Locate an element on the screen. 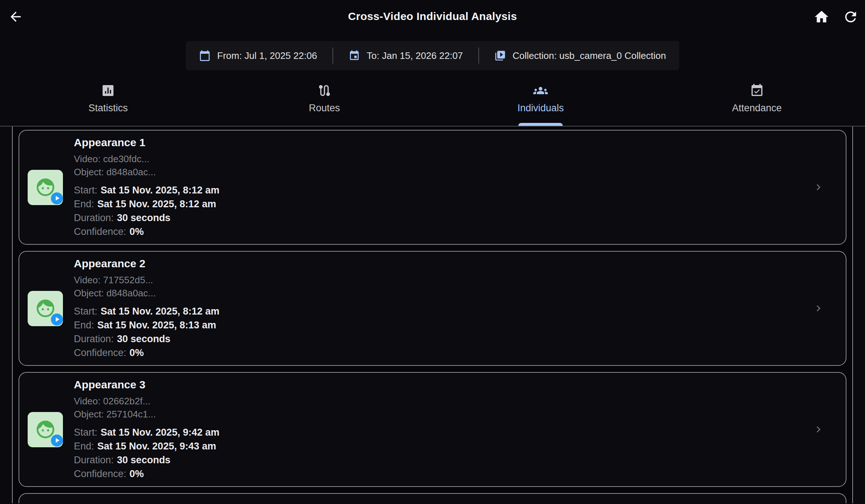 The height and width of the screenshot is (504, 865). people-icon is located at coordinates (541, 91).